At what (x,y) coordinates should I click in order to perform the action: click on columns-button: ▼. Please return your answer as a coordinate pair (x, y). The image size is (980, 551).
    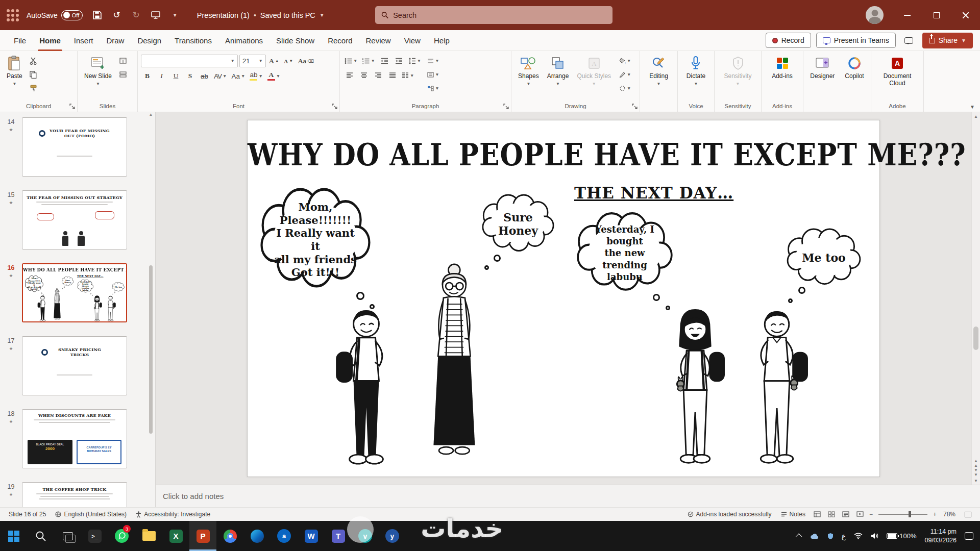
    Looking at the image, I should click on (408, 76).